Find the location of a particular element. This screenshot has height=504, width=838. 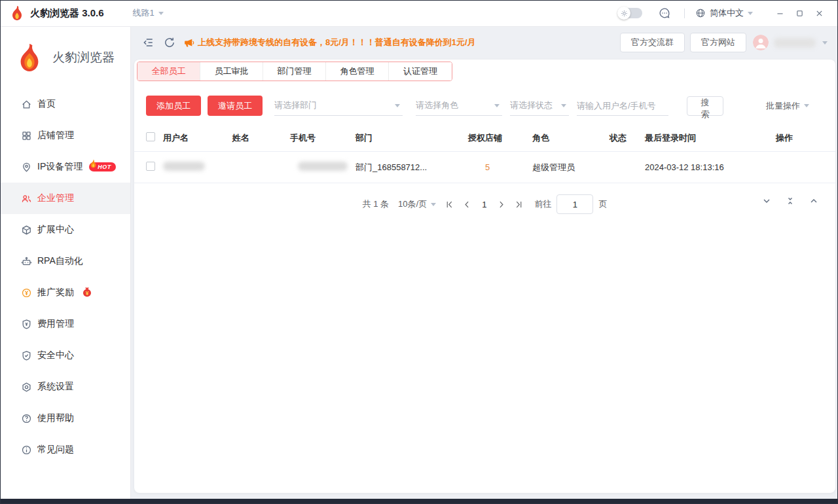

phone-redacted is located at coordinates (323, 166).